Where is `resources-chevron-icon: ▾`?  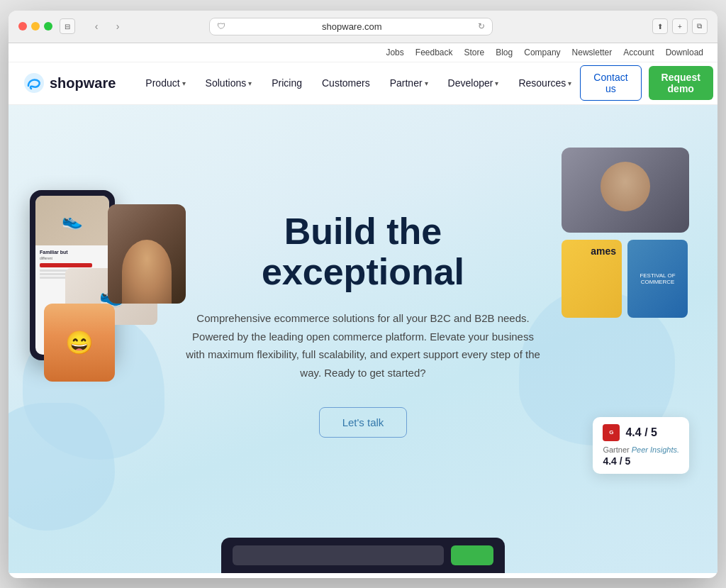
resources-chevron-icon: ▾ is located at coordinates (570, 84).